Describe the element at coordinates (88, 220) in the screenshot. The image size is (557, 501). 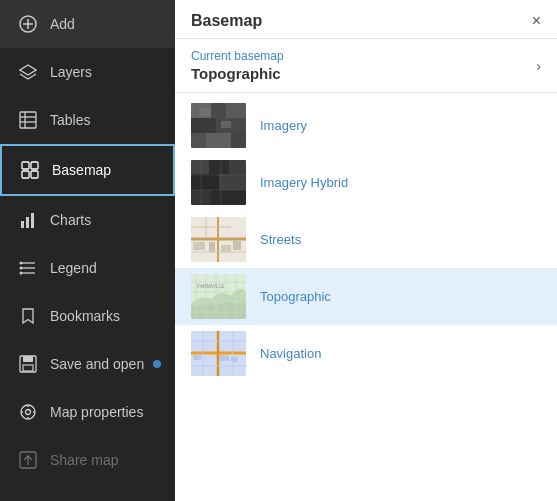
I see `sidebar-item-charts: Charts` at that location.